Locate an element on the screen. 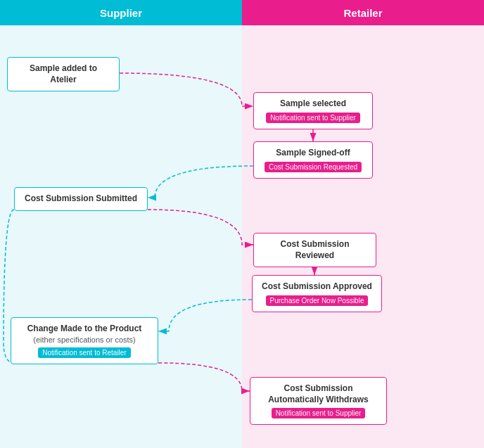 This screenshot has height=448, width=484. cost-withdraws-badge: Notification sent to Supplier is located at coordinates (319, 414).